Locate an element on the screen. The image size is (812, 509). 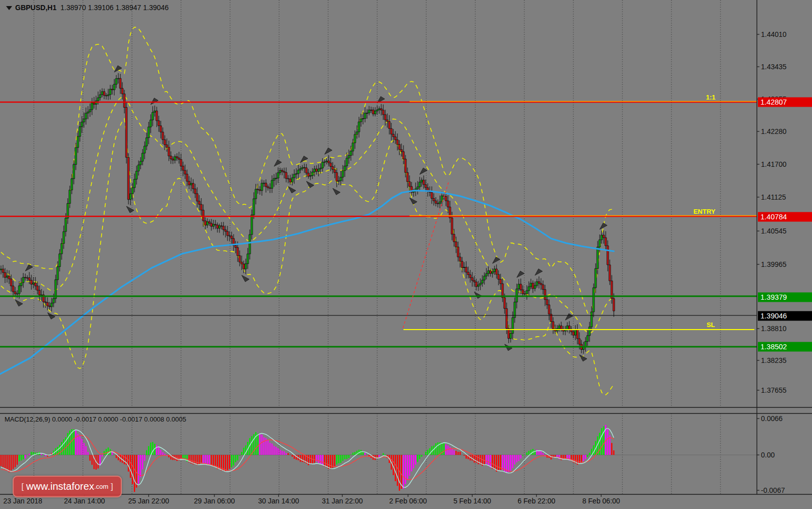
price-axis-tick-label: 1.38810 is located at coordinates (774, 329).